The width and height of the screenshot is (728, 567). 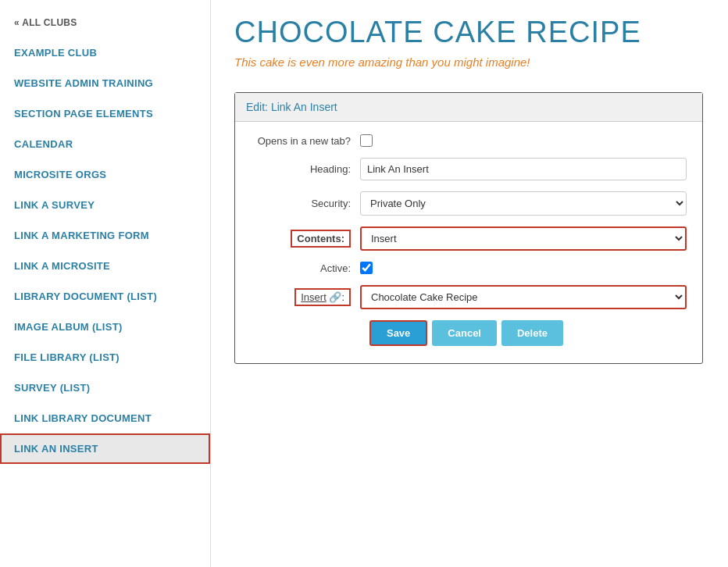 I want to click on contents-select: Insert Option 2, so click(x=523, y=239).